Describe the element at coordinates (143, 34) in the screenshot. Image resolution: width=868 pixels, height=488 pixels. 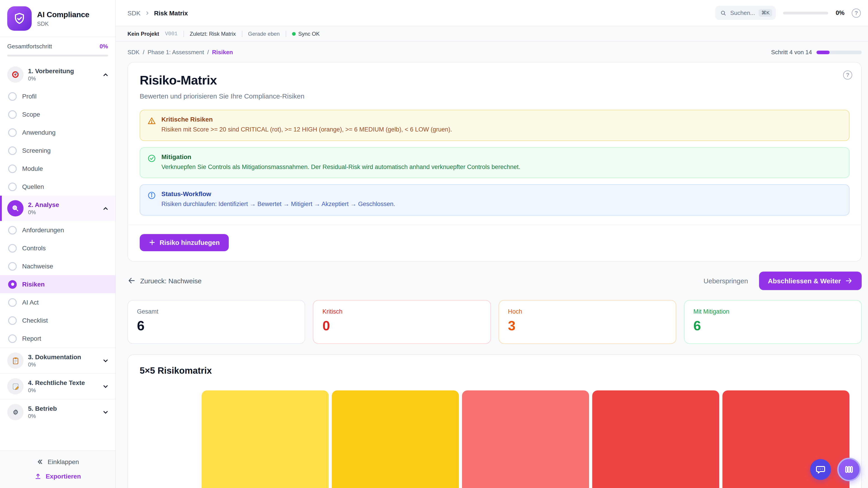
I see `project-name: Kein Projekt` at that location.